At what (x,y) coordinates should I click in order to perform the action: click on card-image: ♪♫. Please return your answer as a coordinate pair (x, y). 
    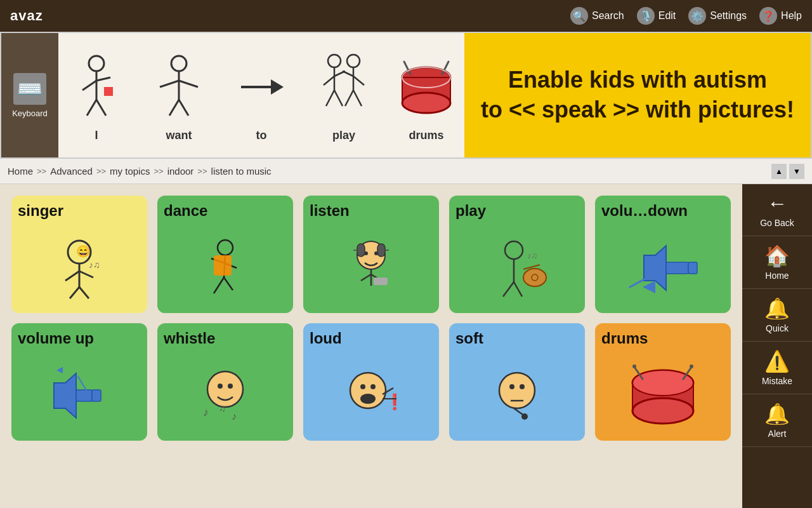
    Looking at the image, I should click on (517, 268).